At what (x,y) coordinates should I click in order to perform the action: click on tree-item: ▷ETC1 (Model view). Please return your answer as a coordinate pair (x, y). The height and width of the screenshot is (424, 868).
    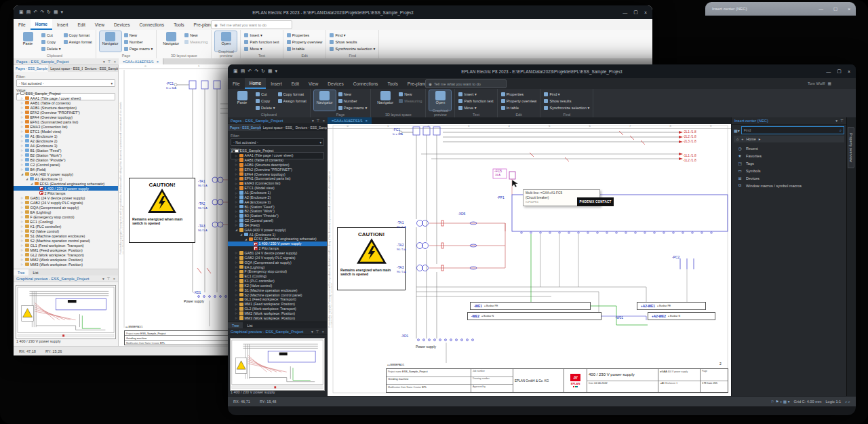
    Looking at the image, I should click on (277, 189).